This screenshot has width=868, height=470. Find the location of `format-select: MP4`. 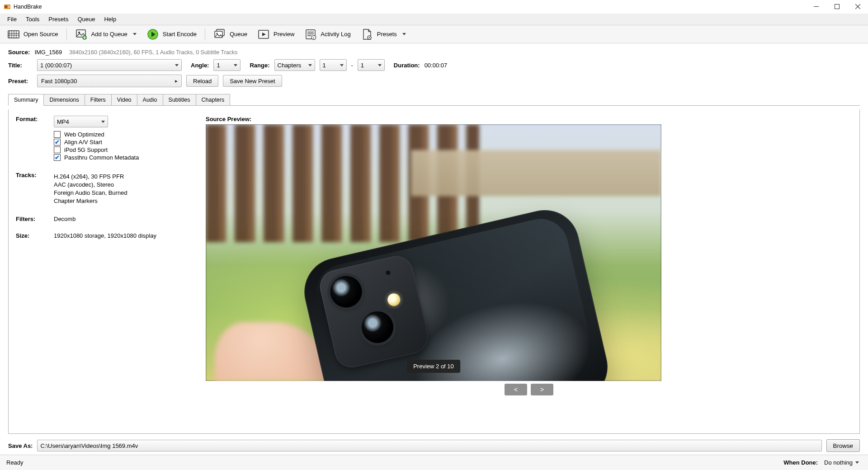

format-select: MP4 is located at coordinates (81, 122).